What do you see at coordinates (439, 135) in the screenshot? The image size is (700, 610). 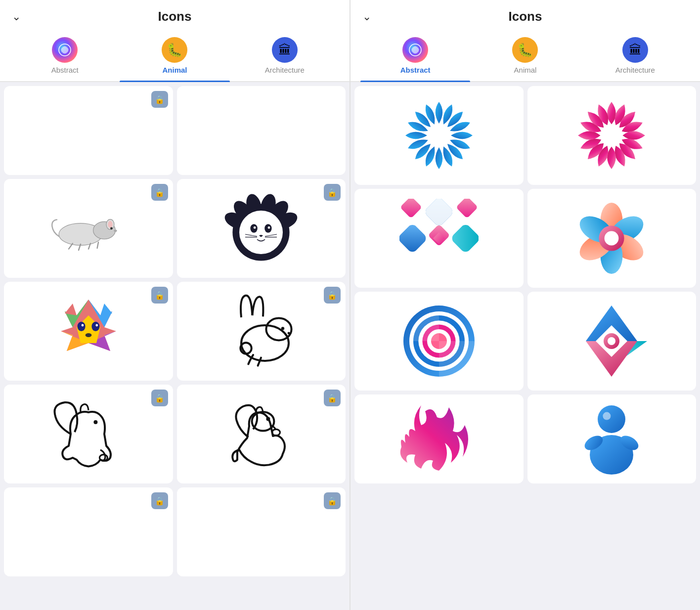 I see `right-card-blue-swirl` at bounding box center [439, 135].